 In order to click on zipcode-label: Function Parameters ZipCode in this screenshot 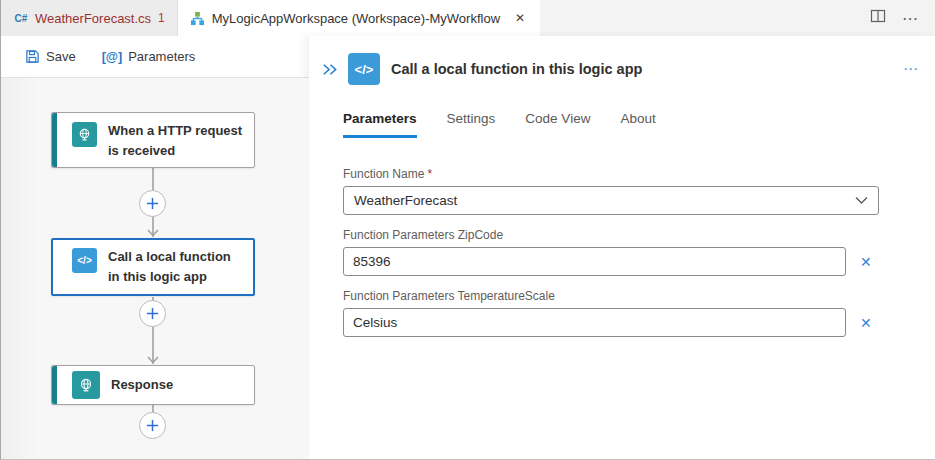, I will do `click(639, 235)`.